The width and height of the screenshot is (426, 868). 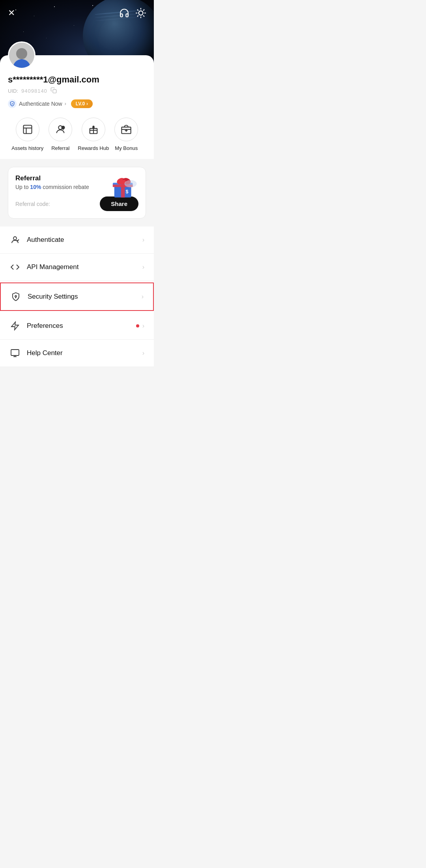 What do you see at coordinates (54, 91) in the screenshot?
I see `copy-icon` at bounding box center [54, 91].